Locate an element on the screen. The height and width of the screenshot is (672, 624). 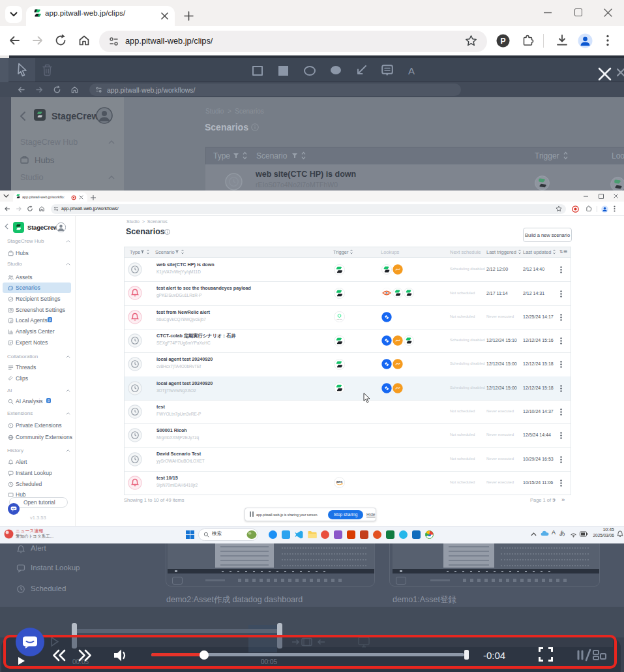
svg-text: new relic is located at coordinates (339, 319).